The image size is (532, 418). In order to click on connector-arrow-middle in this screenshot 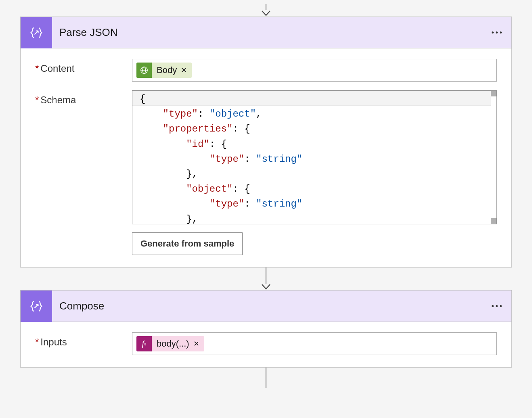, I will do `click(266, 279)`.